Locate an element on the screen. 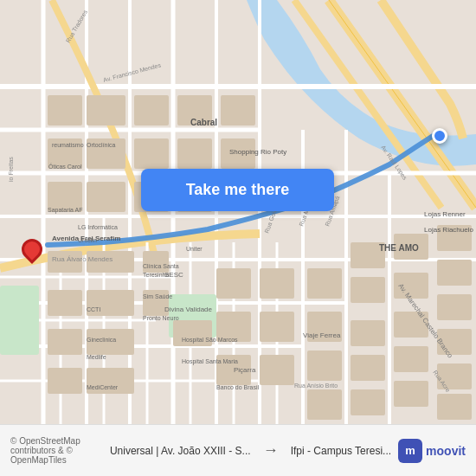  svg-text: Piçarra is located at coordinates (245, 370).